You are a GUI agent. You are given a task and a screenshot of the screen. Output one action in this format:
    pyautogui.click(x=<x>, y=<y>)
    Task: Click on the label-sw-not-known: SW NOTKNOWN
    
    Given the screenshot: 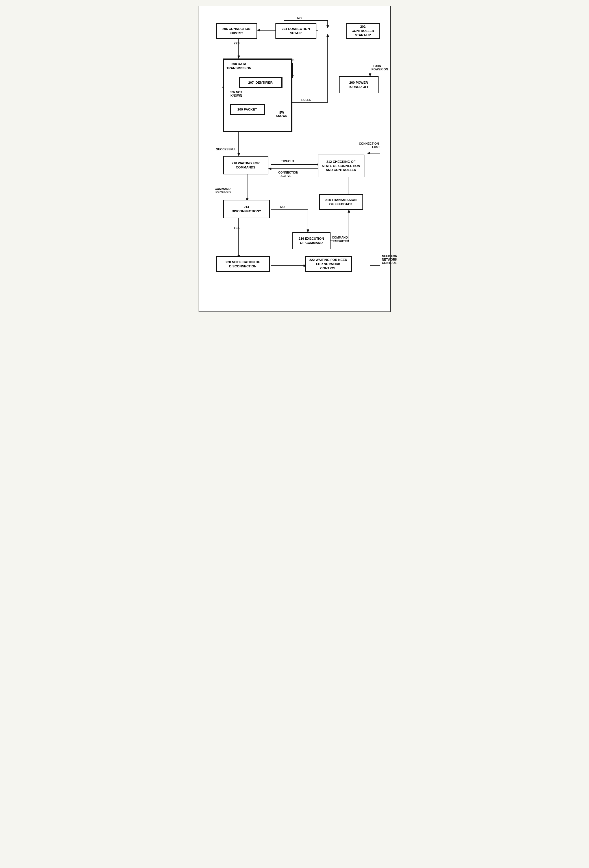 What is the action you would take?
    pyautogui.click(x=237, y=94)
    